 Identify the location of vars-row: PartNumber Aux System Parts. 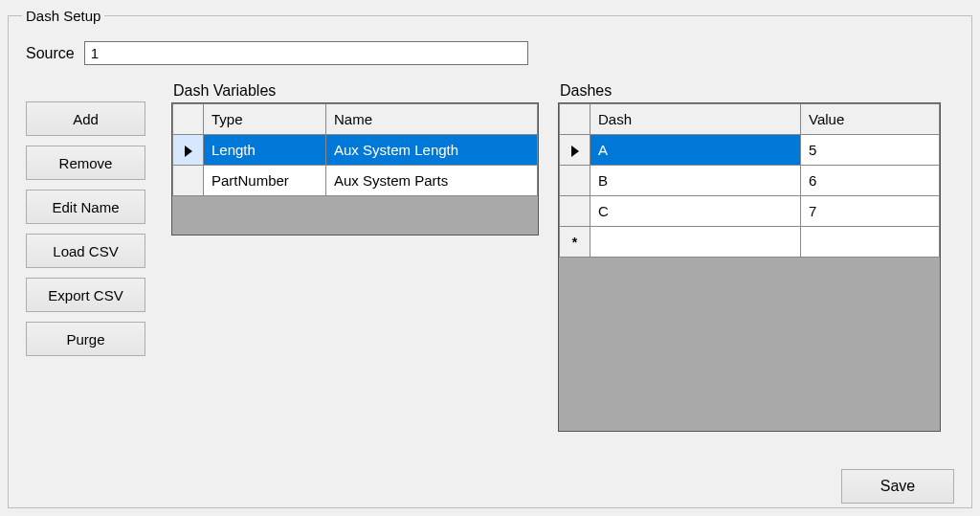
(356, 181).